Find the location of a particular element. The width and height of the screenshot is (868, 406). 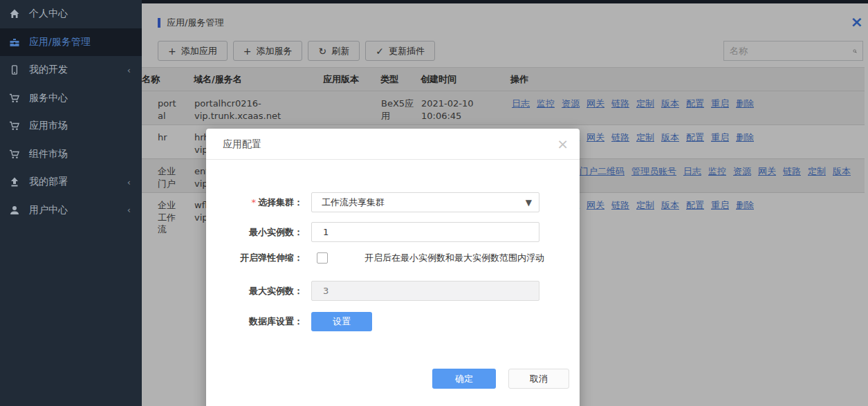

elastic-scale-hint: 开启后在最小实例数和最大实例数范围内浮动 is located at coordinates (454, 258).